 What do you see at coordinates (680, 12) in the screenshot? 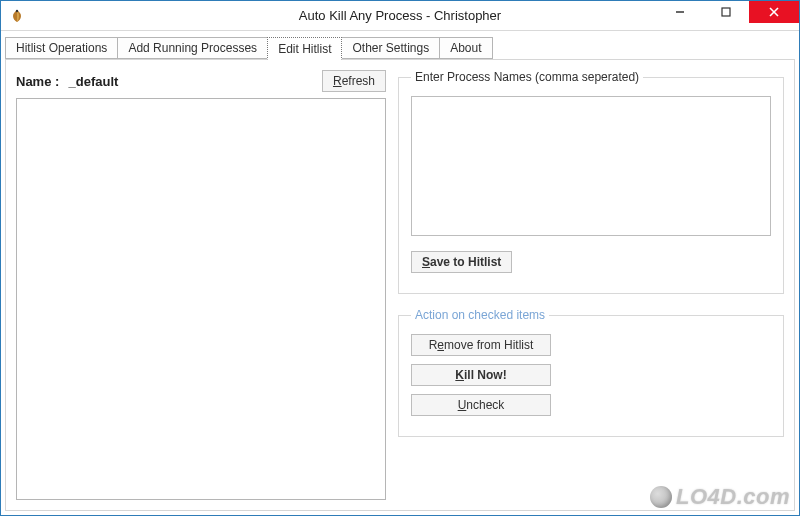
I see `minimize-button` at bounding box center [680, 12].